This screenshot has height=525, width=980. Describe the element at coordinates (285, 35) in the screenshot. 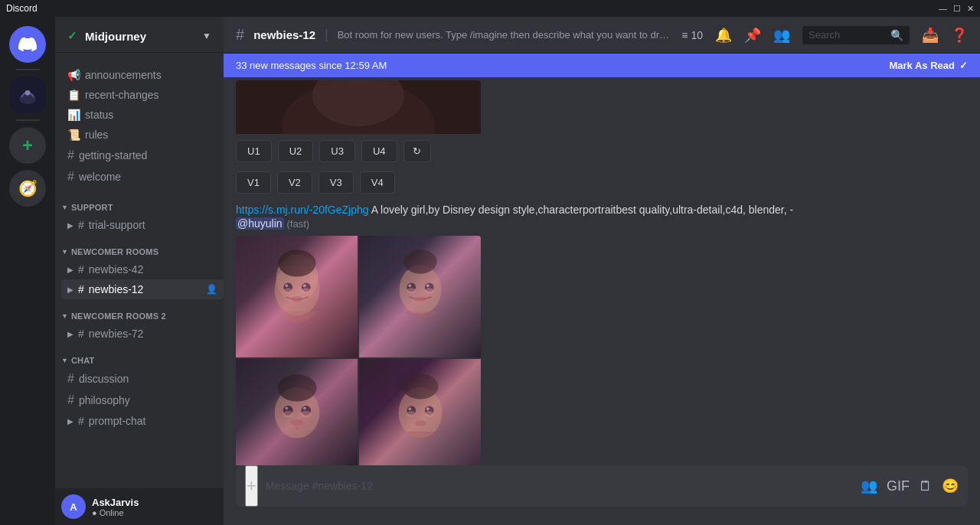

I see `channel-header-name: newbies-12` at that location.